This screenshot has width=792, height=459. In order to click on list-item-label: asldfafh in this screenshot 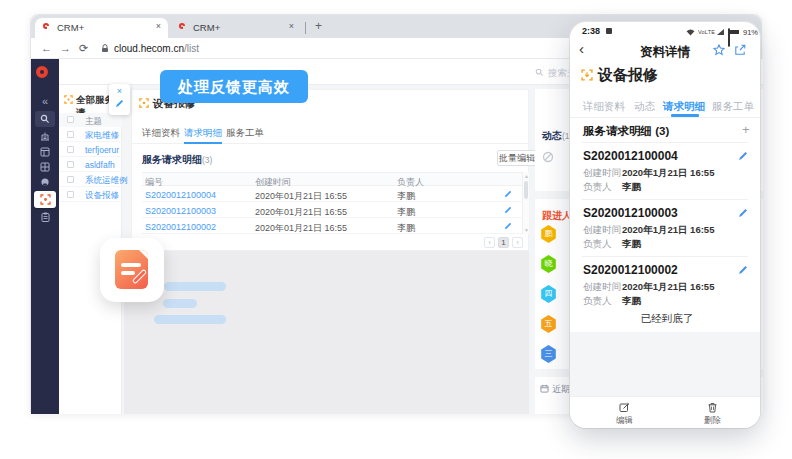, I will do `click(100, 165)`.